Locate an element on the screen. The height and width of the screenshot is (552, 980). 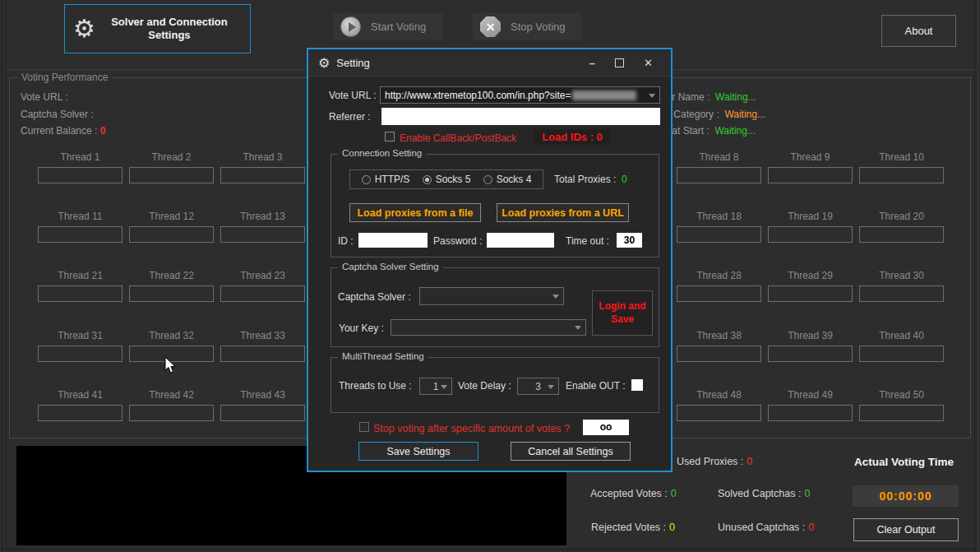
thread-cell: Thread 49 is located at coordinates (811, 405).